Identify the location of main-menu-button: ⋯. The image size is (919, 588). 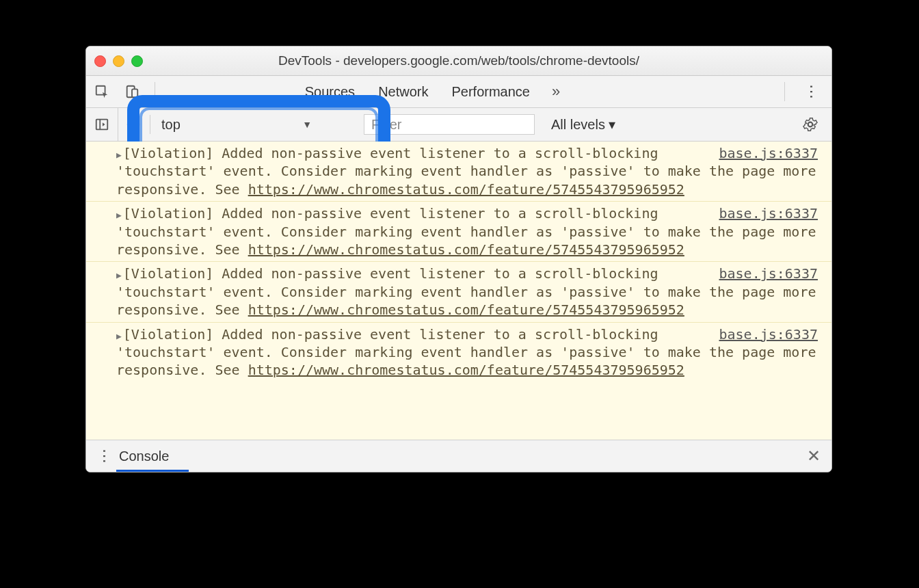
(812, 92).